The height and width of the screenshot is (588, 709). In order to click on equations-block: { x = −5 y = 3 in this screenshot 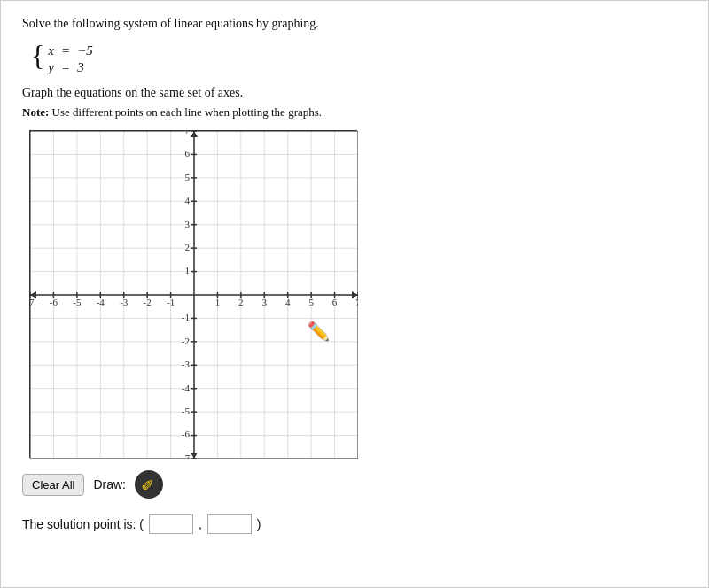, I will do `click(359, 58)`.